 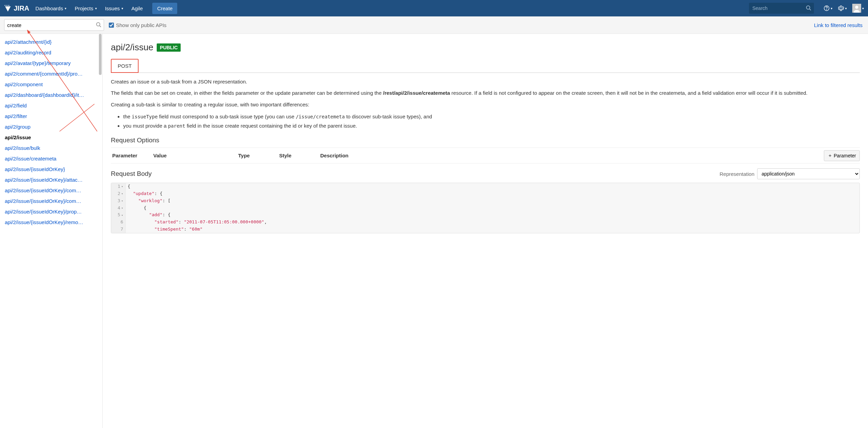 What do you see at coordinates (257, 155) in the screenshot?
I see `col-type: Type` at bounding box center [257, 155].